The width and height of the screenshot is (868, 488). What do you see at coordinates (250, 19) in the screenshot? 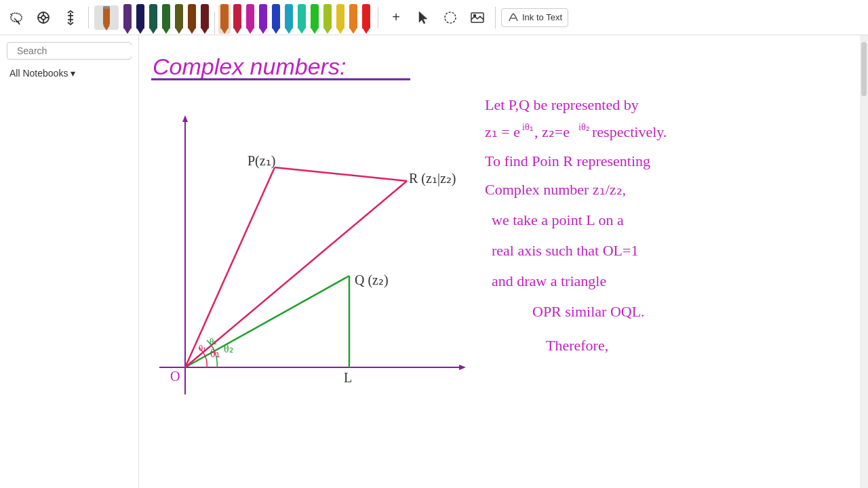
I see `pen-magenta` at bounding box center [250, 19].